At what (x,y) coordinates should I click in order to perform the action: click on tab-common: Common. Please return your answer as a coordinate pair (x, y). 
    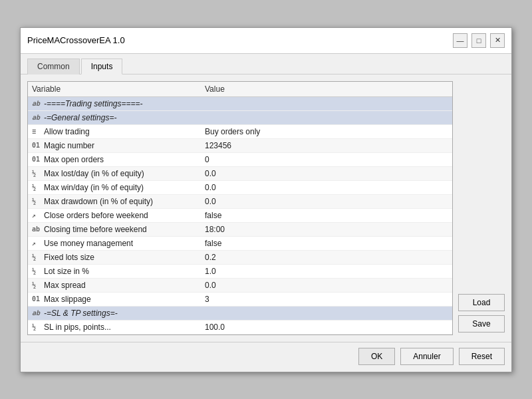
    Looking at the image, I should click on (53, 66).